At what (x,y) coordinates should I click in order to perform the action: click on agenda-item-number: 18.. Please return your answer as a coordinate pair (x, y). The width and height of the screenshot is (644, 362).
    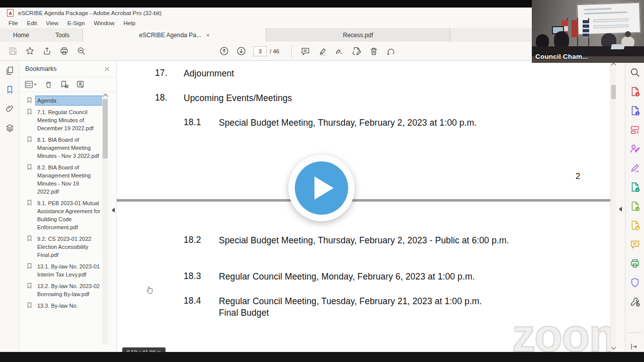
    Looking at the image, I should click on (169, 99).